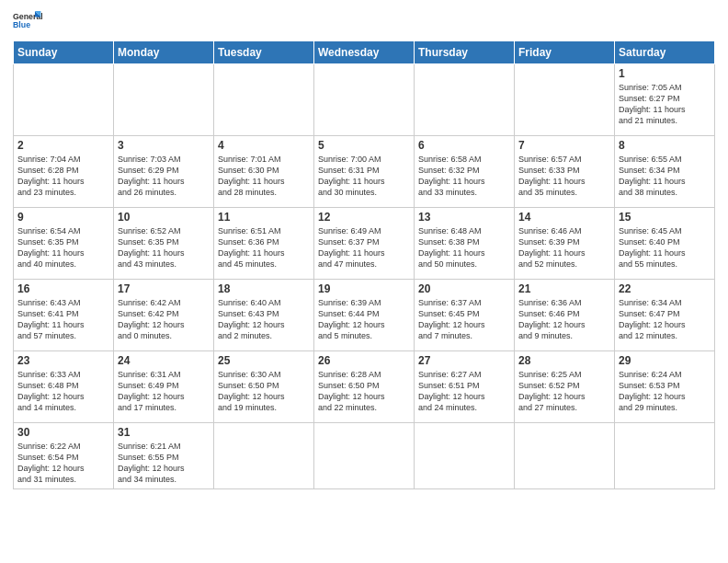 Image resolution: width=728 pixels, height=563 pixels. What do you see at coordinates (63, 145) in the screenshot?
I see `day-number: 2` at bounding box center [63, 145].